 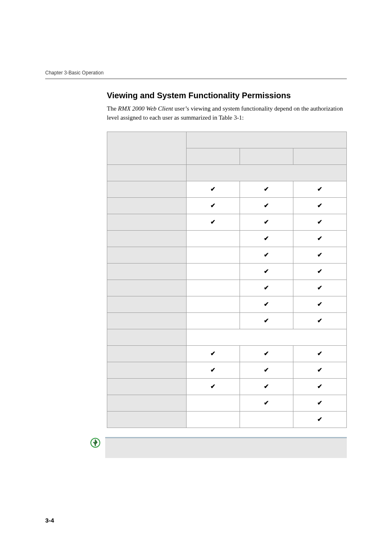 What do you see at coordinates (227, 113) in the screenshot?
I see `section-body-text: The RMX 2000 Web Client user’s viewing a…` at bounding box center [227, 113].